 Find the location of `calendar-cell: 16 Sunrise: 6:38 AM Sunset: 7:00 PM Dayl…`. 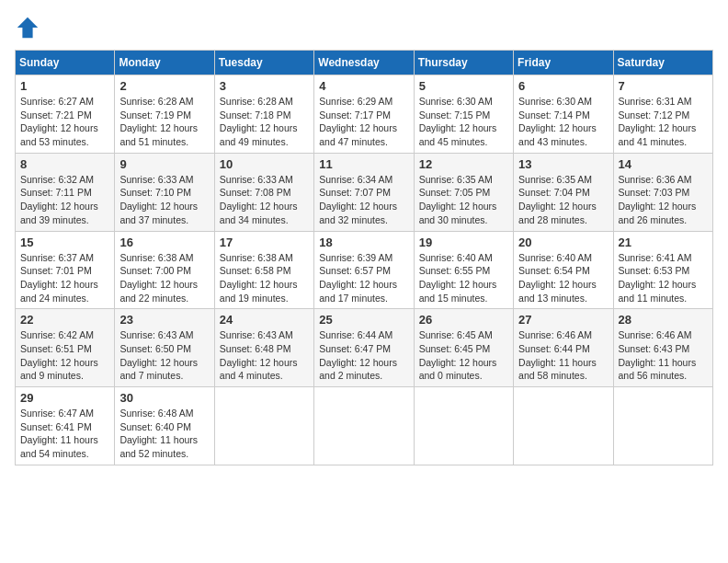

calendar-cell: 16 Sunrise: 6:38 AM Sunset: 7:00 PM Dayl… is located at coordinates (165, 270).